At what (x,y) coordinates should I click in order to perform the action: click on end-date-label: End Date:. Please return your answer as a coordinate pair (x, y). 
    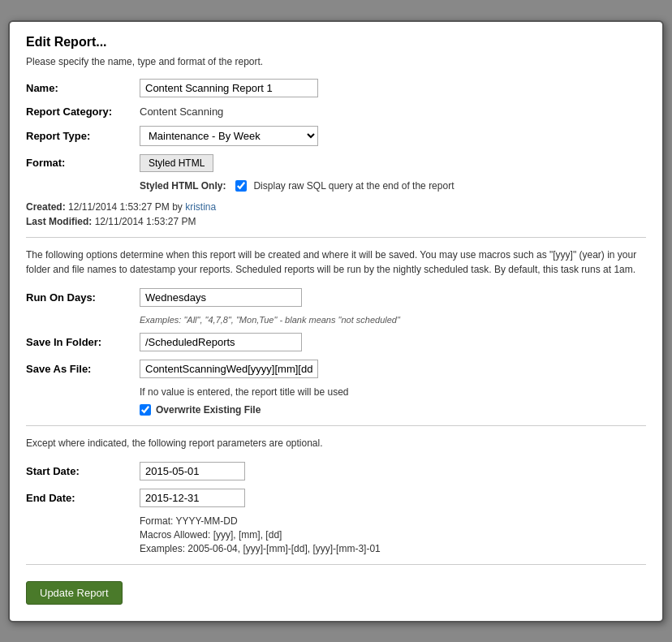
    Looking at the image, I should click on (83, 498).